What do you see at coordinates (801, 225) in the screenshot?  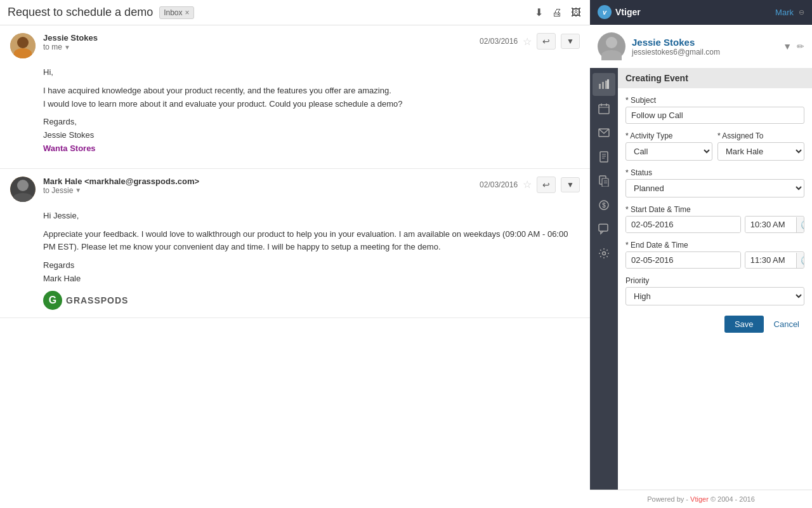 I see `start-clock-icon: 🕐` at bounding box center [801, 225].